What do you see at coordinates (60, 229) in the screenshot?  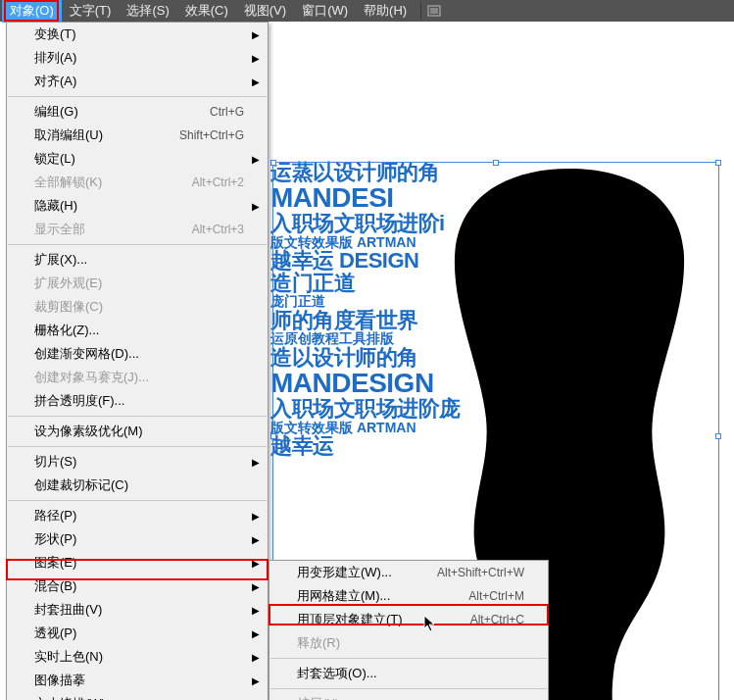 I see `menu-item-label: 显示全部` at bounding box center [60, 229].